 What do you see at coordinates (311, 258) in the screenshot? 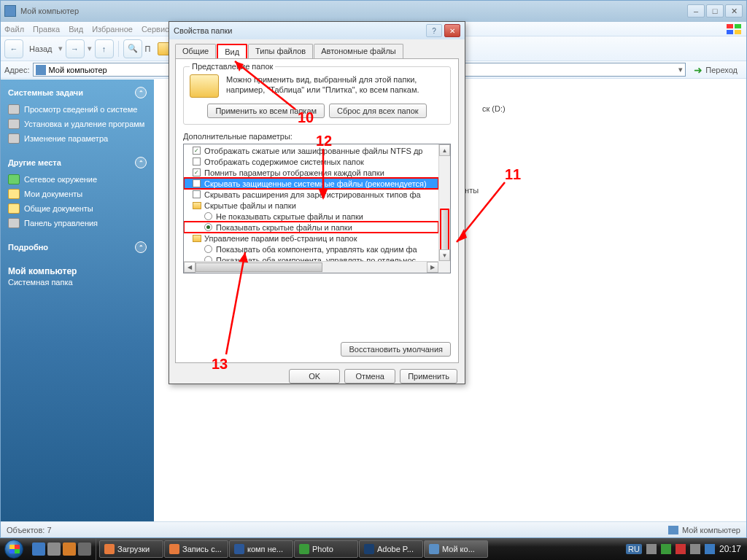
I see `list-item: Показывать оба компонента, управлять по …` at bounding box center [311, 258].